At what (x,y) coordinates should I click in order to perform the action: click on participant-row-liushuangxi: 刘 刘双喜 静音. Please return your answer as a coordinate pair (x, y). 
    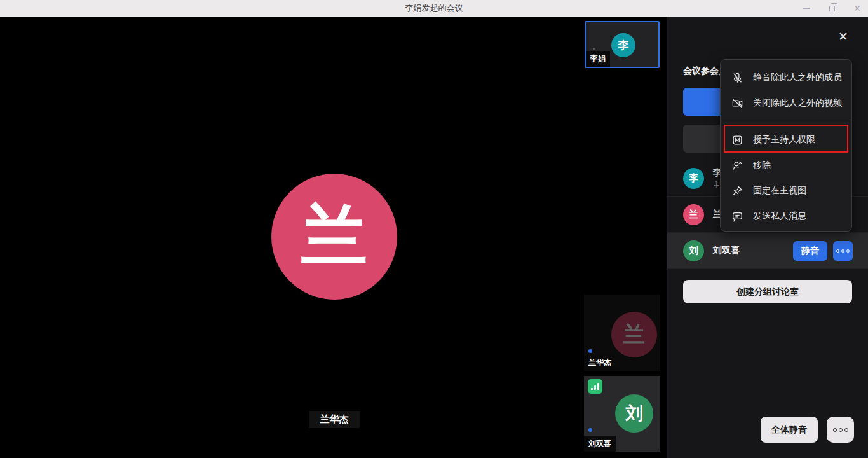
    Looking at the image, I should click on (768, 251).